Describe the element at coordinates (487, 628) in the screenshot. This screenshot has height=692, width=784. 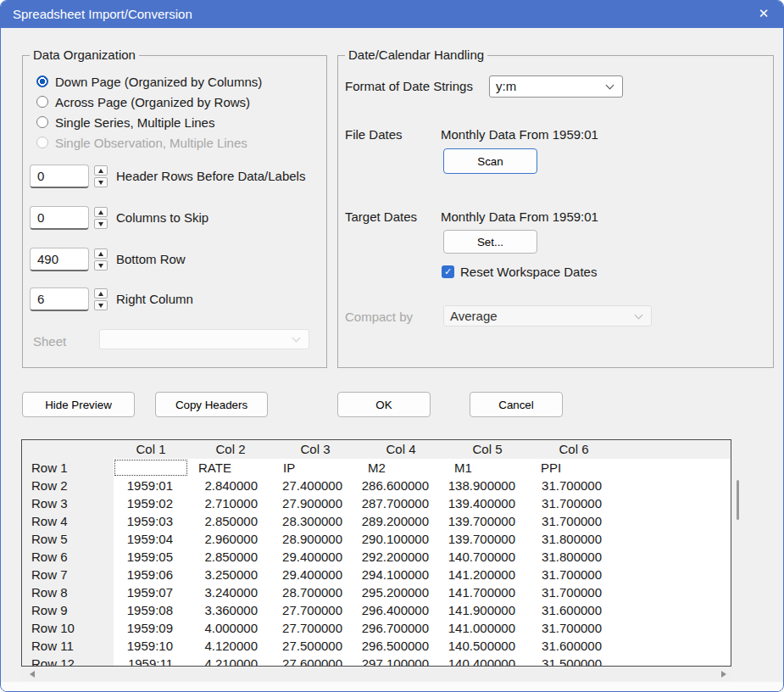
I see `preview-cell: 141.000000` at that location.